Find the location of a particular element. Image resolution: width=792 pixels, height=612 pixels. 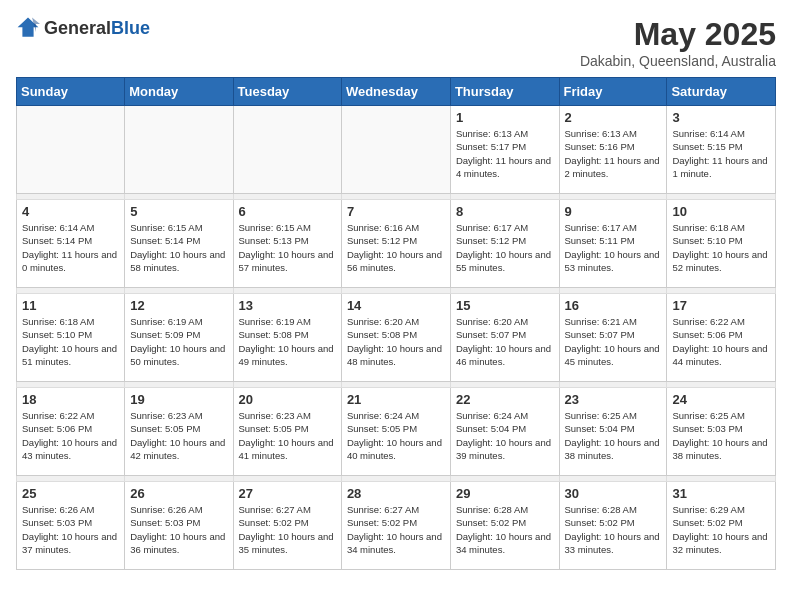

day-info: Sunrise: 6:24 AM Sunset: 5:05 PM Dayligh… is located at coordinates (396, 436).